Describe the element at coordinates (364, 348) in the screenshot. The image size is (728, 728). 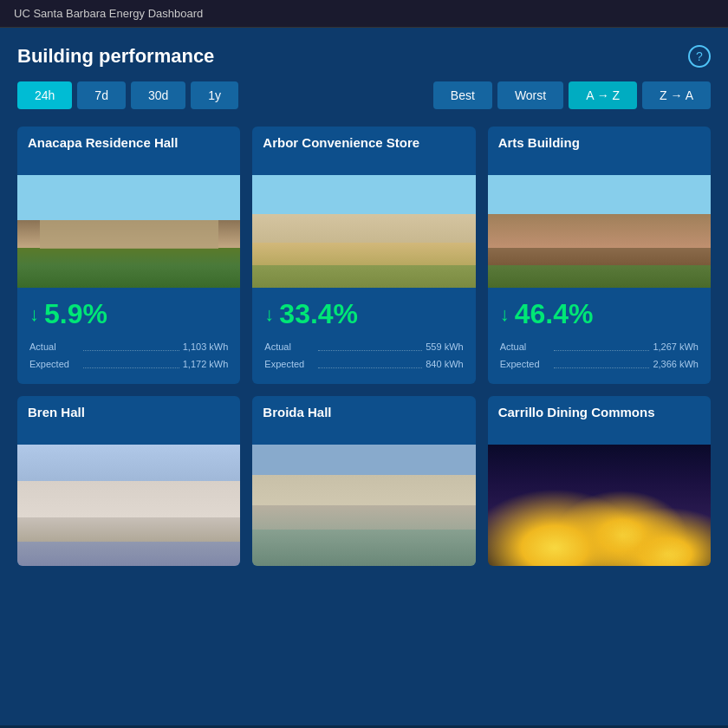
I see `stat-actual-arbor: Actual 559 kWh` at that location.